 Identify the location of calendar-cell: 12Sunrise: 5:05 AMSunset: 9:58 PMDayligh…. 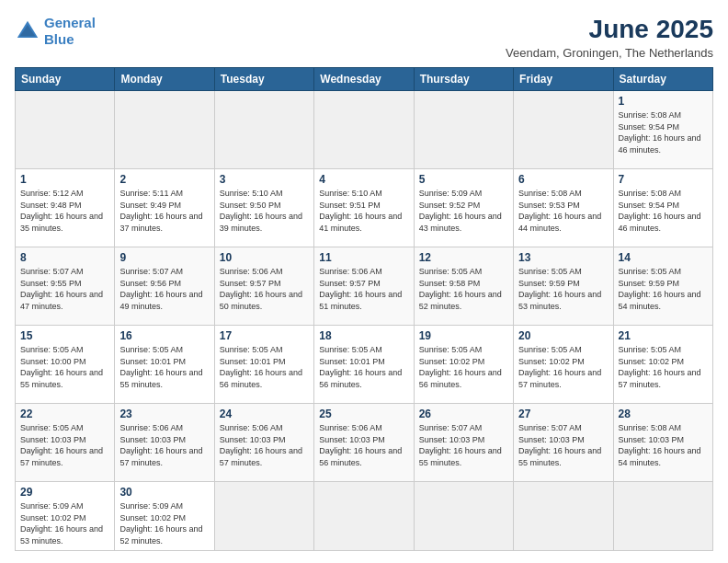
(463, 287).